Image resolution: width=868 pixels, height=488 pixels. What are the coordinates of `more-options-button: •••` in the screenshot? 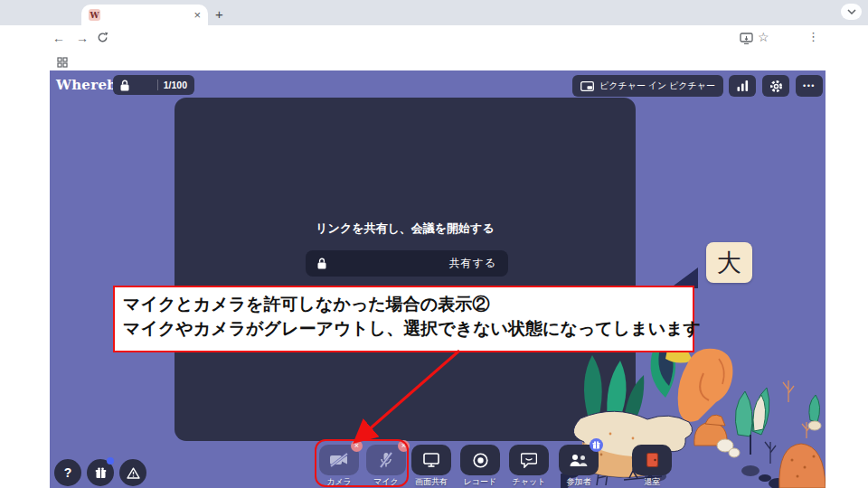 It's located at (809, 86).